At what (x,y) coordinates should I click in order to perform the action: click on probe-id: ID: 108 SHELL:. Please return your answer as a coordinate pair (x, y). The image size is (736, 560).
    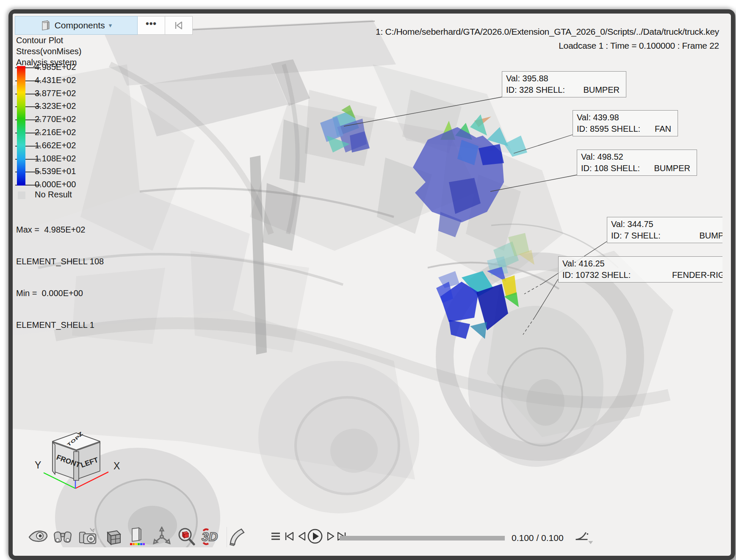
    Looking at the image, I should click on (611, 169).